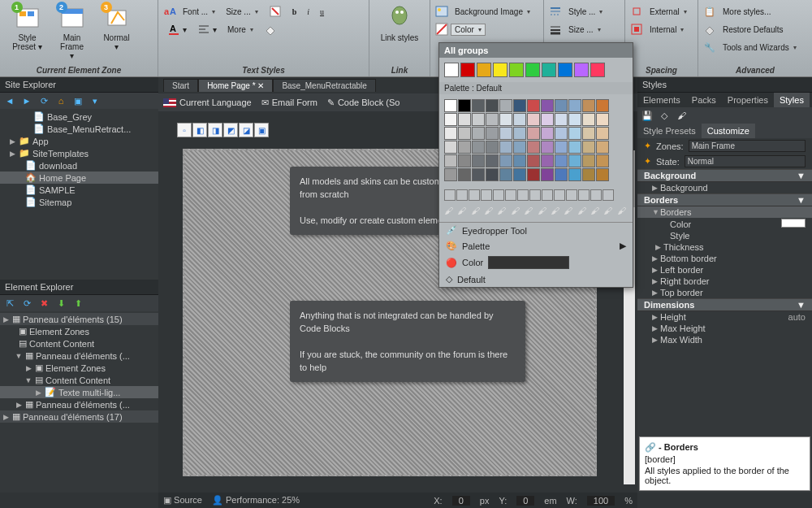 Image resolution: width=812 pixels, height=508 pixels. What do you see at coordinates (27, 303) in the screenshot?
I see `refresh2-icon: ⟳` at bounding box center [27, 303].